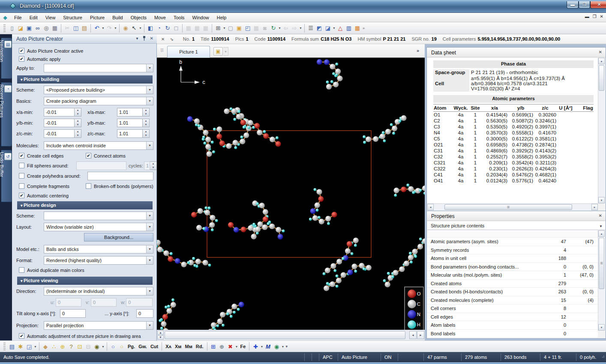 The height and width of the screenshot is (364, 606). What do you see at coordinates (146, 123) in the screenshot?
I see `yb-max-spinner: ▲▼` at bounding box center [146, 123].